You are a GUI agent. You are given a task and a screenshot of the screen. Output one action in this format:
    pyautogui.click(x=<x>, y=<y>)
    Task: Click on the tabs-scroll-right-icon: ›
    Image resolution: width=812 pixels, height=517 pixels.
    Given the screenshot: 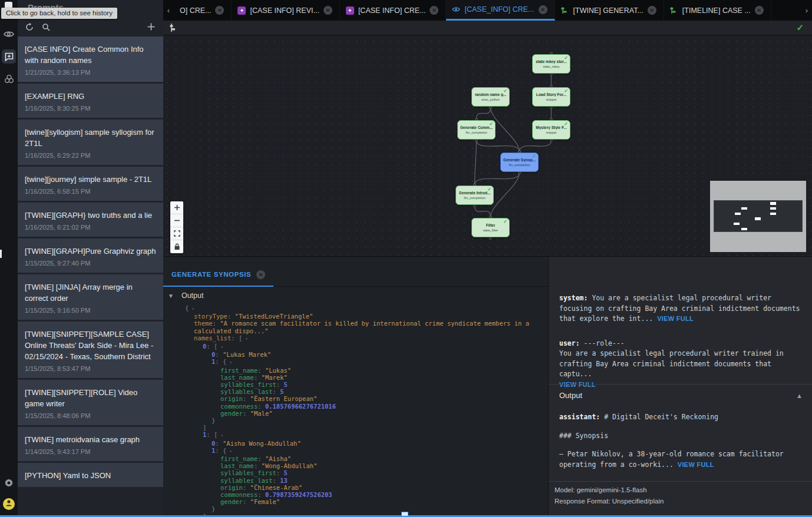 What is the action you would take?
    pyautogui.click(x=807, y=11)
    